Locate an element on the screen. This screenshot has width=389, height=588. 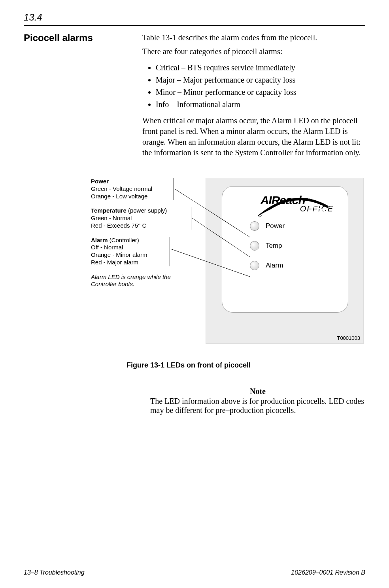
led-temp-icon is located at coordinates (255, 246).